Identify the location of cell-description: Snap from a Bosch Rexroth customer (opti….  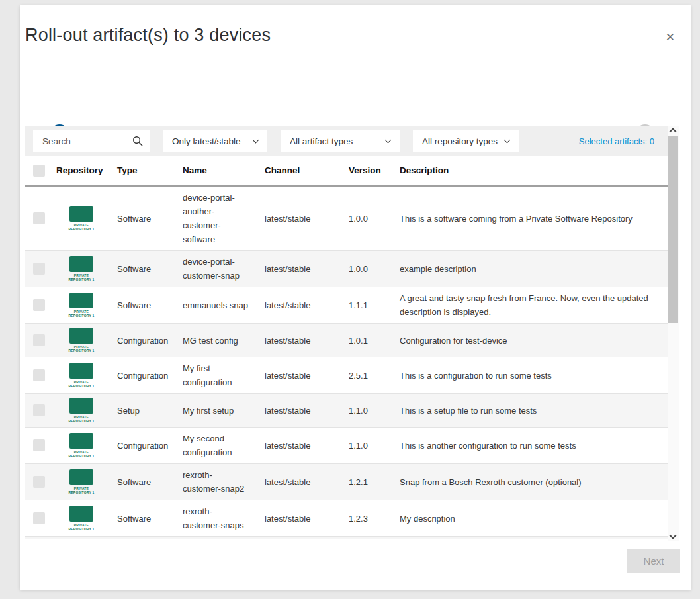
(533, 482).